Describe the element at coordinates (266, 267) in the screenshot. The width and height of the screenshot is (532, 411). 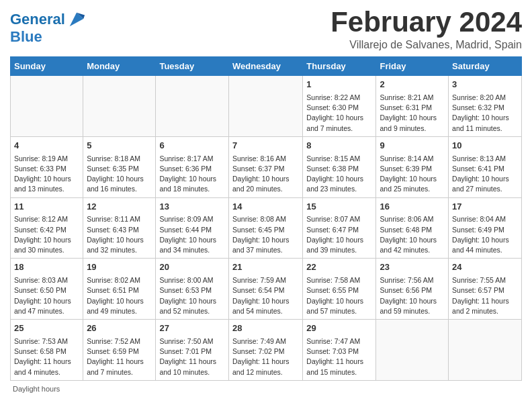
I see `day-number: 21` at that location.